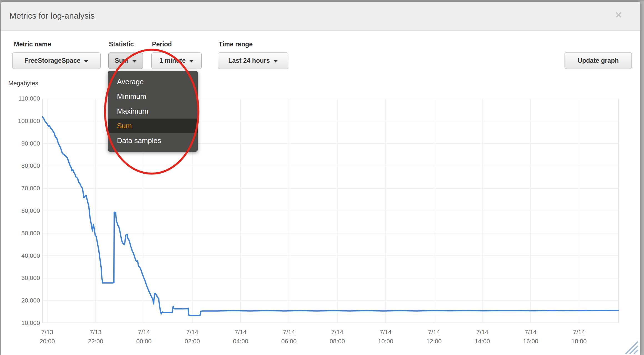  What do you see at coordinates (23, 166) in the screenshot?
I see `y-tick-label: 80,000` at bounding box center [23, 166].